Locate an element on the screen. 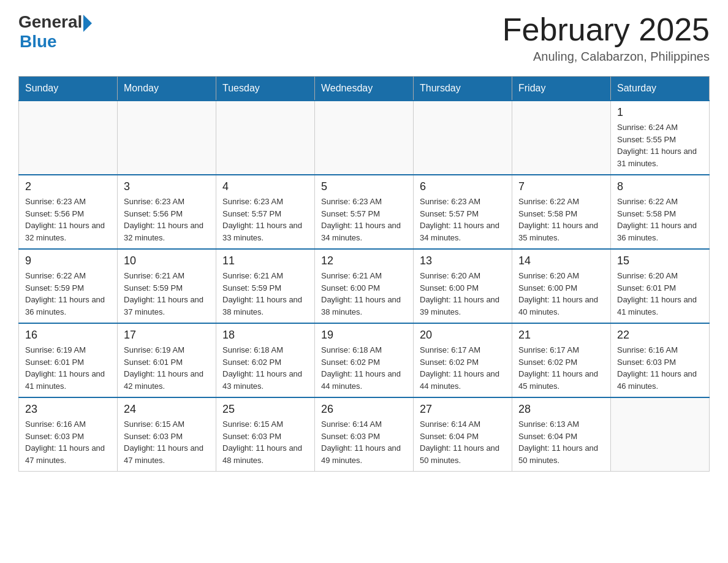 Image resolution: width=728 pixels, height=563 pixels. day-number: 27 is located at coordinates (463, 410).